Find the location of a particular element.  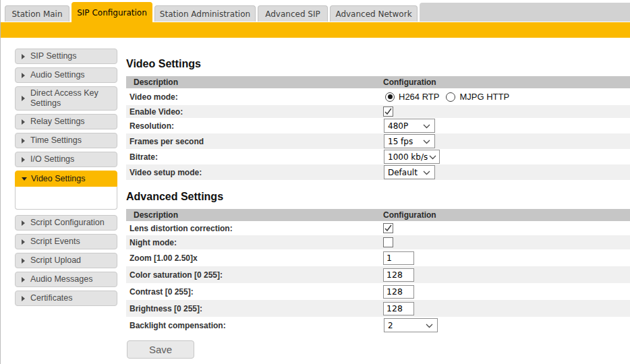

sidebar: SIP SettingsAudio SettingsDirect Access … is located at coordinates (66, 179).